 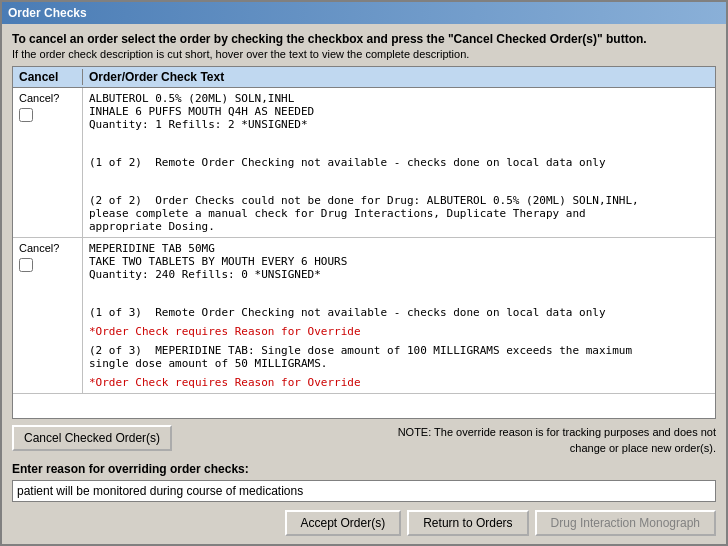 What do you see at coordinates (399, 182) in the screenshot?
I see `order1-note3` at bounding box center [399, 182].